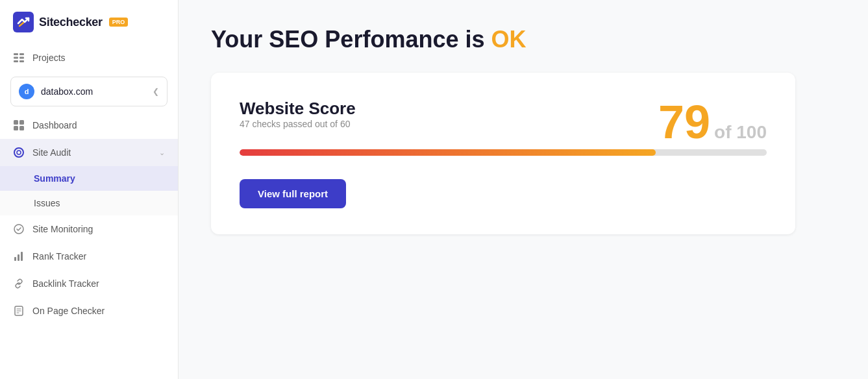 Image resolution: width=868 pixels, height=379 pixels. Describe the element at coordinates (523, 40) in the screenshot. I see `page-headline: Your SEO Perfomance is OK` at that location.